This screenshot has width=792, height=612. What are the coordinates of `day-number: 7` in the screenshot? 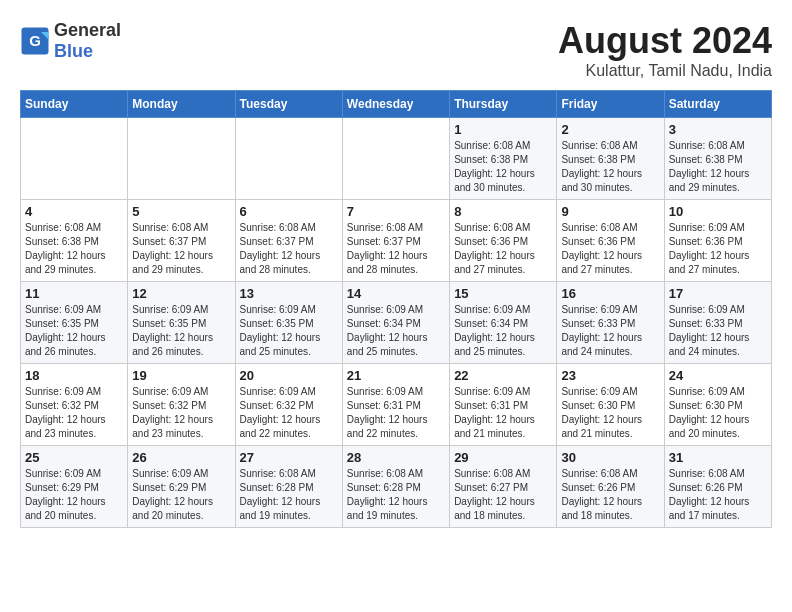 It's located at (396, 212).